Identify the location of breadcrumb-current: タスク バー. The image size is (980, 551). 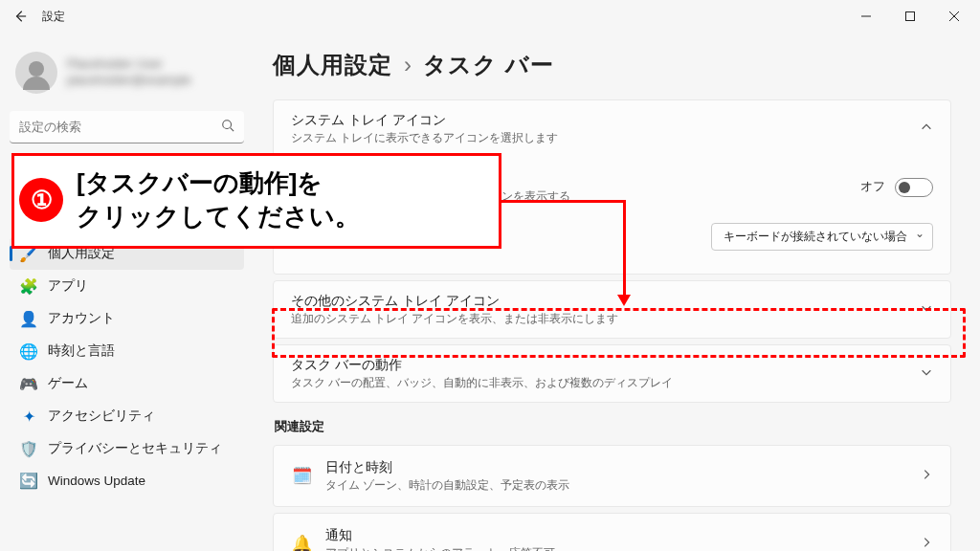
(488, 65).